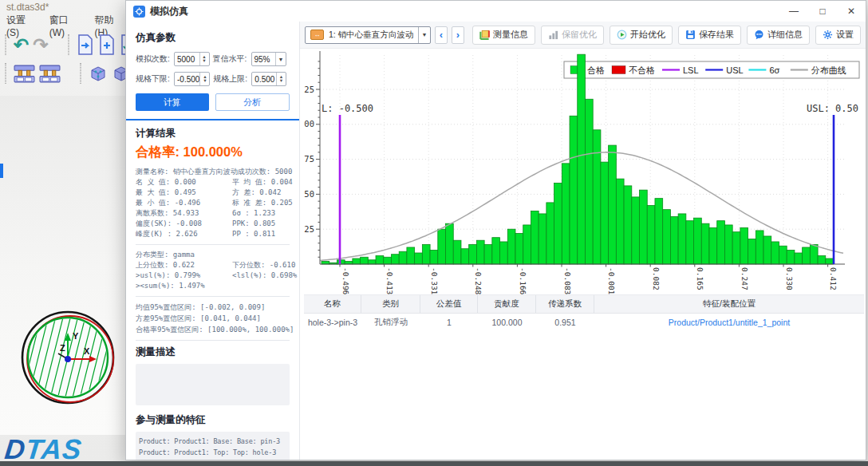 The image size is (868, 466). What do you see at coordinates (87, 351) in the screenshot?
I see `x-axis-label: X` at bounding box center [87, 351].